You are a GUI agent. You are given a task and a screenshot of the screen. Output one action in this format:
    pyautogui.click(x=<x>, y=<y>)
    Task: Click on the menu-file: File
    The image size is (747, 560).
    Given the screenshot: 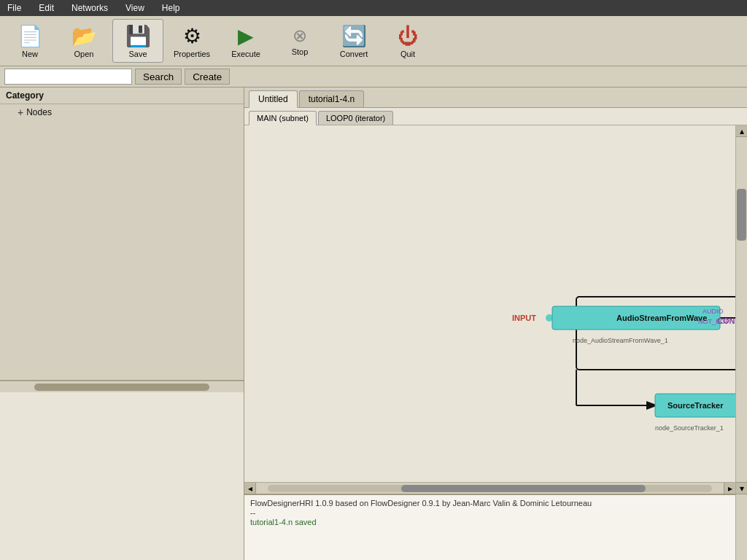 What is the action you would take?
    pyautogui.click(x=15, y=8)
    